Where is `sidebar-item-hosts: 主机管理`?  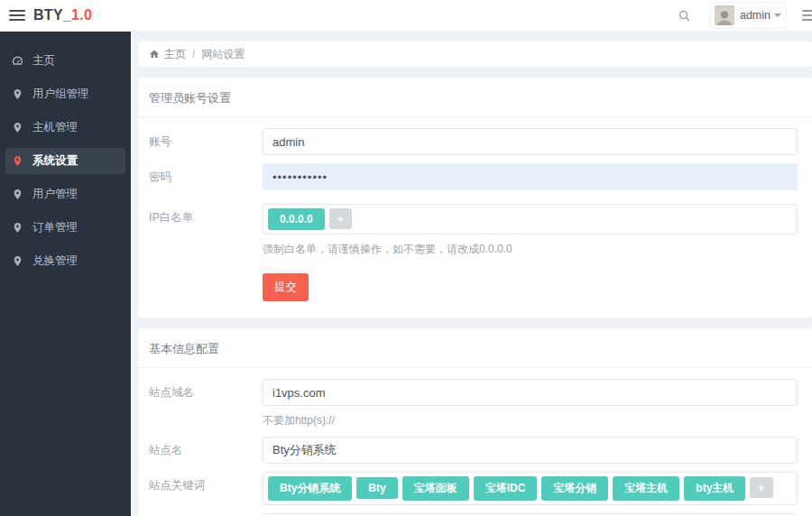 sidebar-item-hosts: 主机管理 is located at coordinates (65, 128).